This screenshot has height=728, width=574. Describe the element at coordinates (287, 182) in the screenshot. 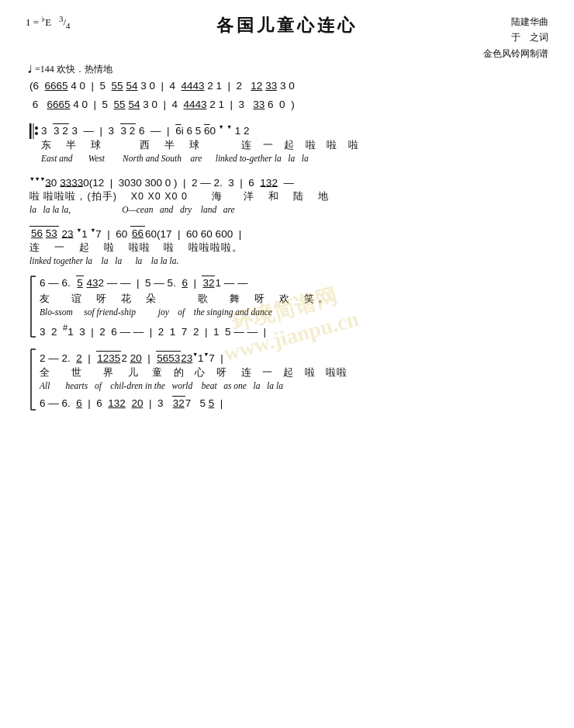

I see `s2-notes: ▾▾▾30 33330(12 | 3030 300 0 ) | 2 — 2. 3…` at that location.